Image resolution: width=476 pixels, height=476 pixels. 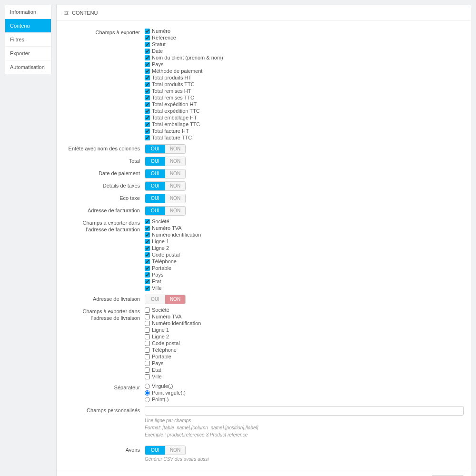 What do you see at coordinates (304, 125) in the screenshot?
I see `checkbox-item: Total emballage TTC` at bounding box center [304, 125].